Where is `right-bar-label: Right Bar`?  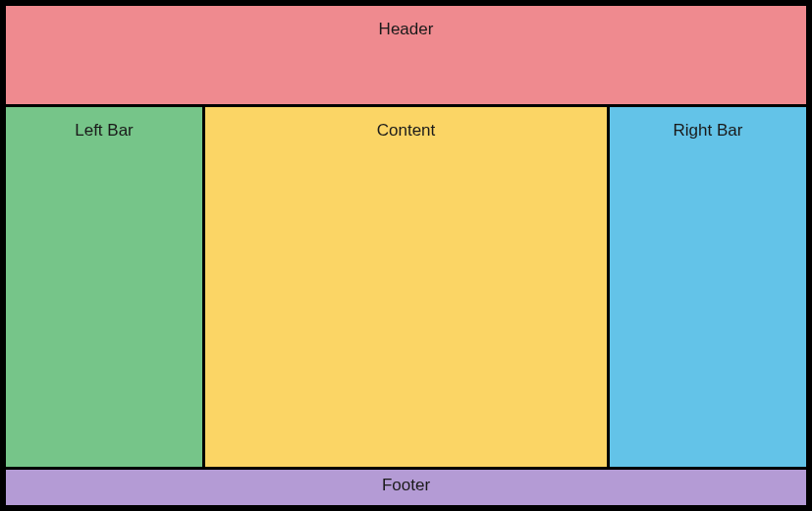 right-bar-label: Right Bar is located at coordinates (709, 130).